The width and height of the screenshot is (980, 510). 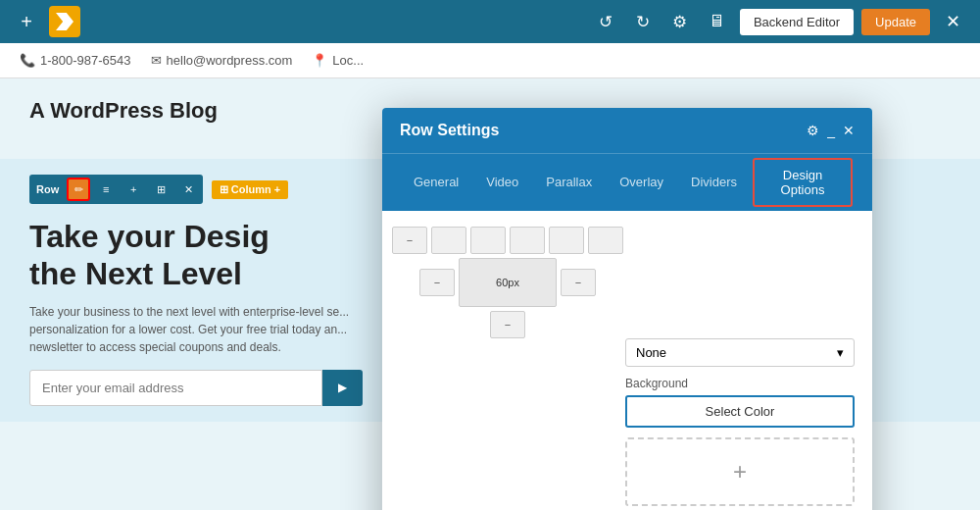 What do you see at coordinates (319, 61) in the screenshot?
I see `location-icon: 📍` at bounding box center [319, 61].